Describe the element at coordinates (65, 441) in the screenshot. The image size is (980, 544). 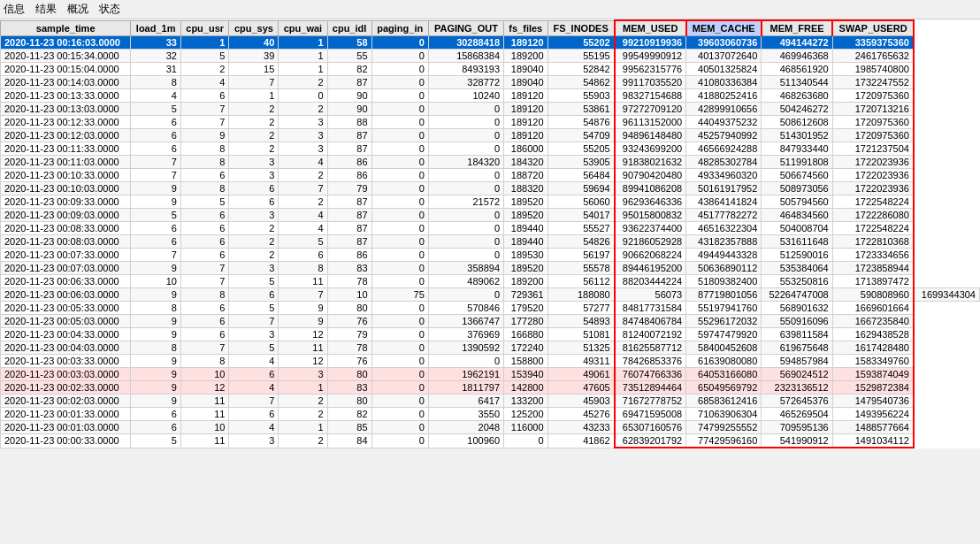
I see `table-cell: 2020-11-23 00:00:33.0000` at that location.